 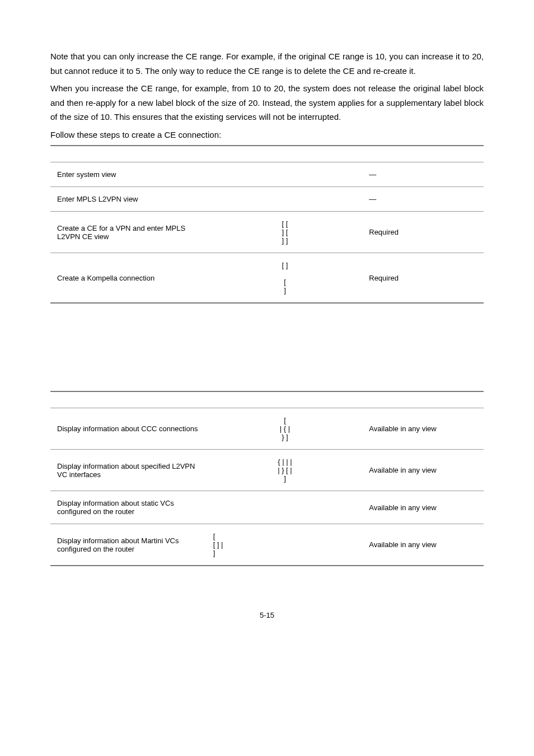 What do you see at coordinates (284, 429) in the screenshot?
I see `table2-cell: [ | { | } ]` at bounding box center [284, 429].